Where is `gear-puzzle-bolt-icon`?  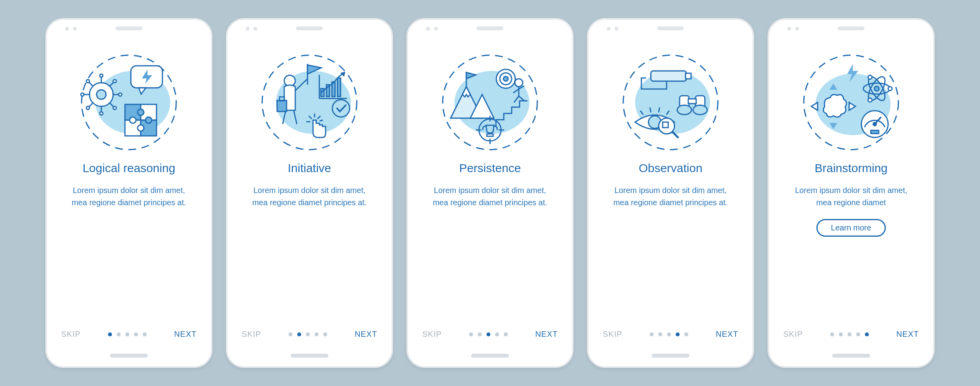
gear-puzzle-bolt-icon is located at coordinates (129, 102).